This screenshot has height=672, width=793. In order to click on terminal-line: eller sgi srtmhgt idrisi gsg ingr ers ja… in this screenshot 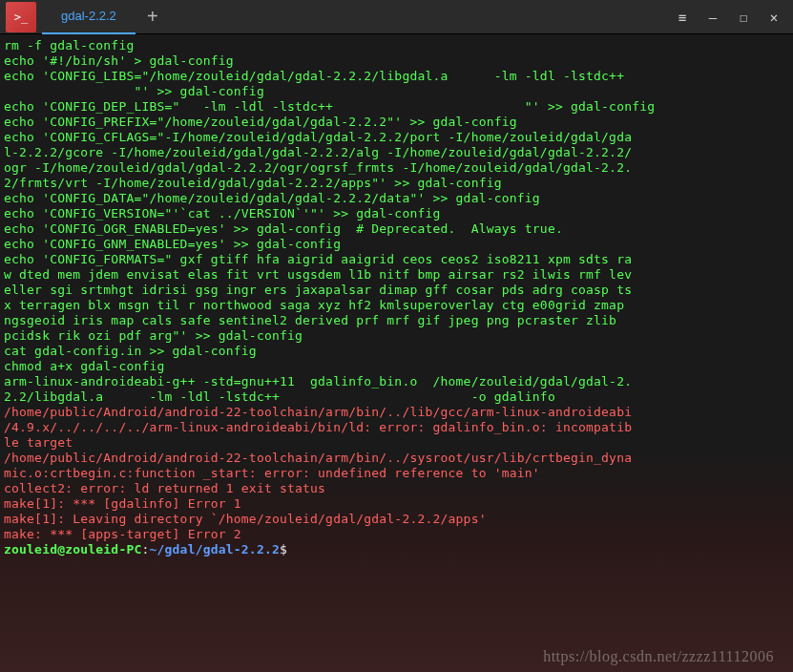, I will do `click(397, 290)`.